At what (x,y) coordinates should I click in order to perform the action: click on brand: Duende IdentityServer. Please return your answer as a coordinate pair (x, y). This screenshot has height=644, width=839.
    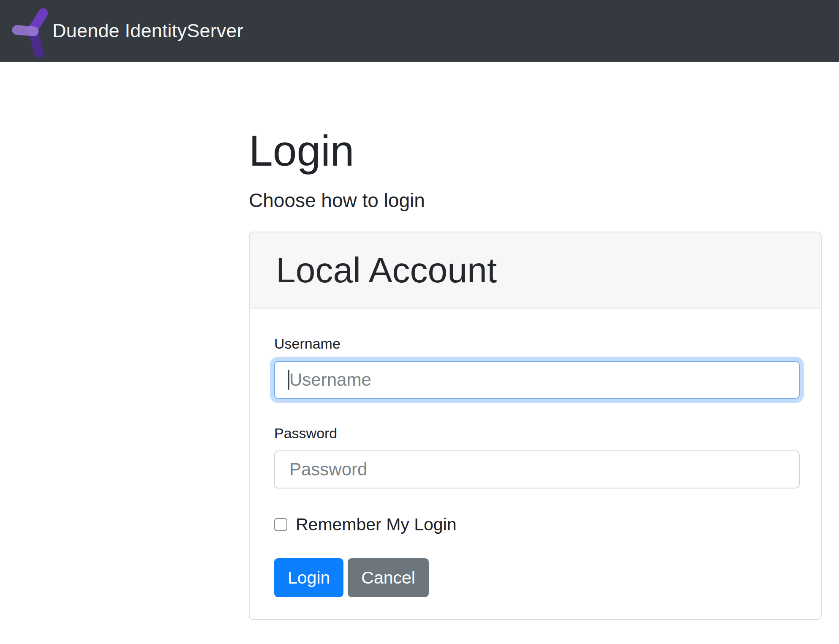
    Looking at the image, I should click on (127, 31).